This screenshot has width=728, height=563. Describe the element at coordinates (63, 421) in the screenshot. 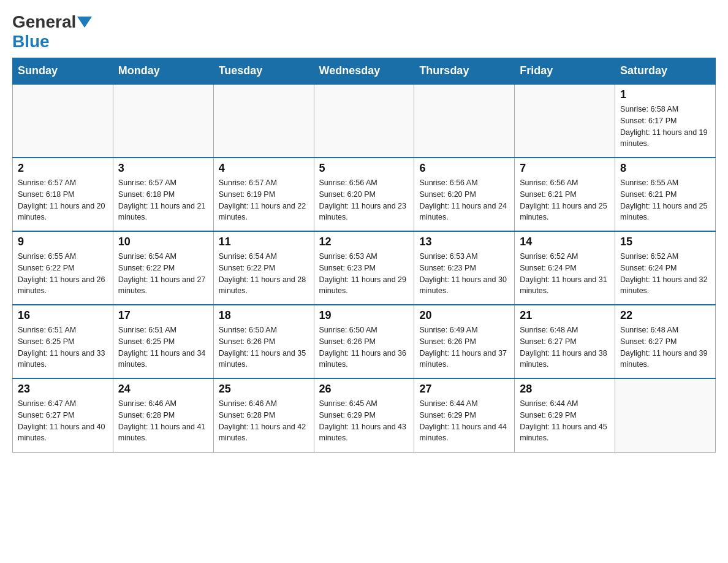

I see `day-info: Sunrise: 6:47 AM Sunset: 6:27 PM Dayligh…` at that location.